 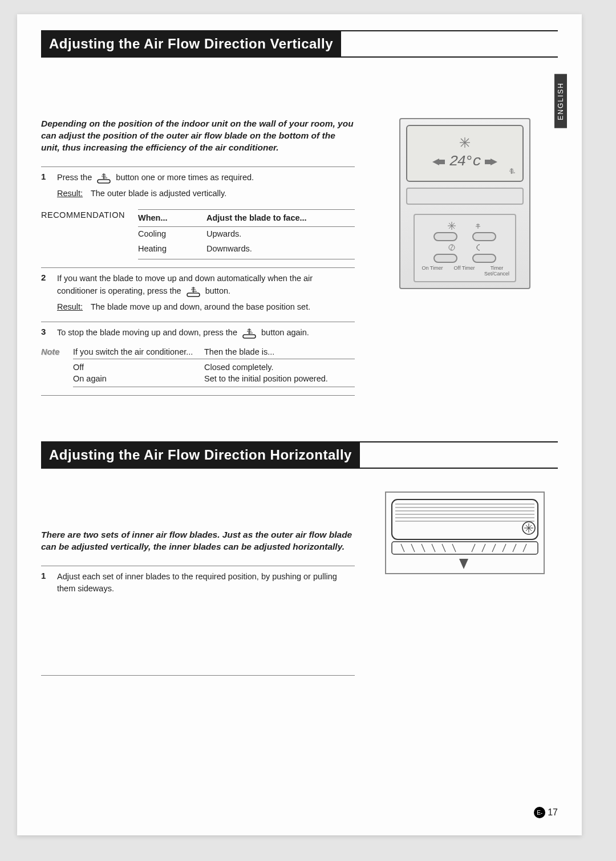 I want to click on note-head-if: If you switch the air conditioner..., so click(x=139, y=352).